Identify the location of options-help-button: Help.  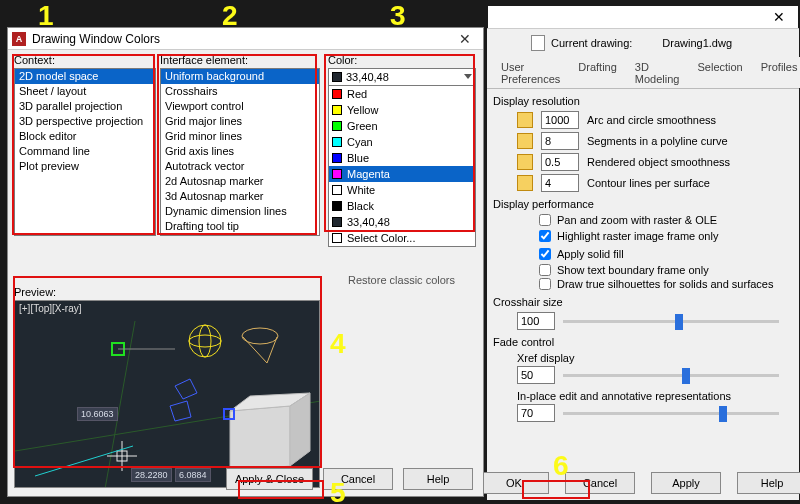
(768, 483).